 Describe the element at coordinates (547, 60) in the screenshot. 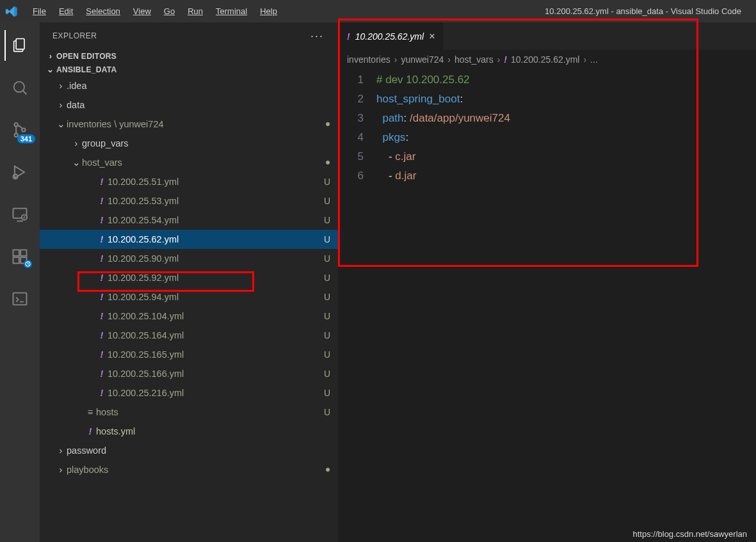

I see `breadcrumb: inventories› yunwei724› host_vars› ! 10.…` at that location.